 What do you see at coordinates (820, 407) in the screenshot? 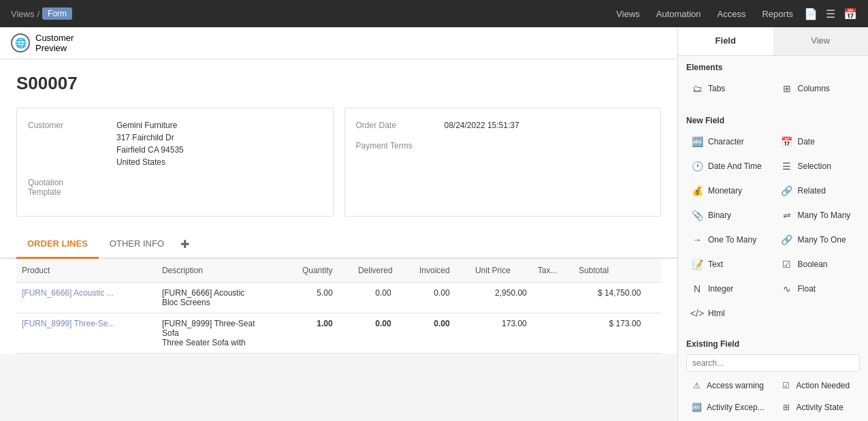
I see `activity-state-label: Activity State` at bounding box center [820, 407].